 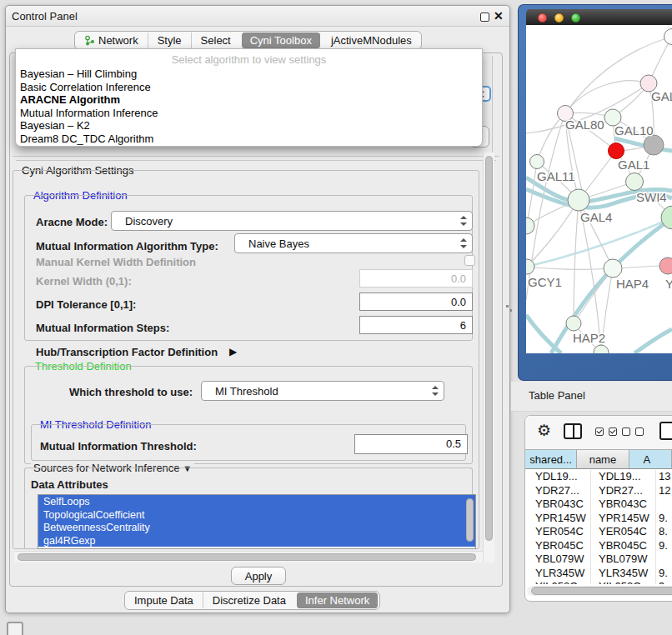 What do you see at coordinates (662, 97) in the screenshot?
I see `node-gal-top-label: GAL` at bounding box center [662, 97].